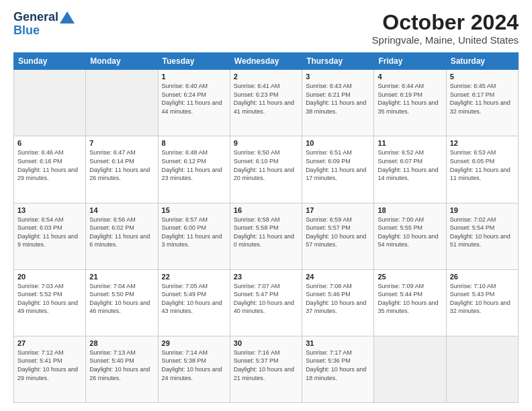  What do you see at coordinates (480, 165) in the screenshot?
I see `day-info: Sunrise: 6:53 AMSunset: 6:05 PMDaylight:…` at bounding box center [480, 165].